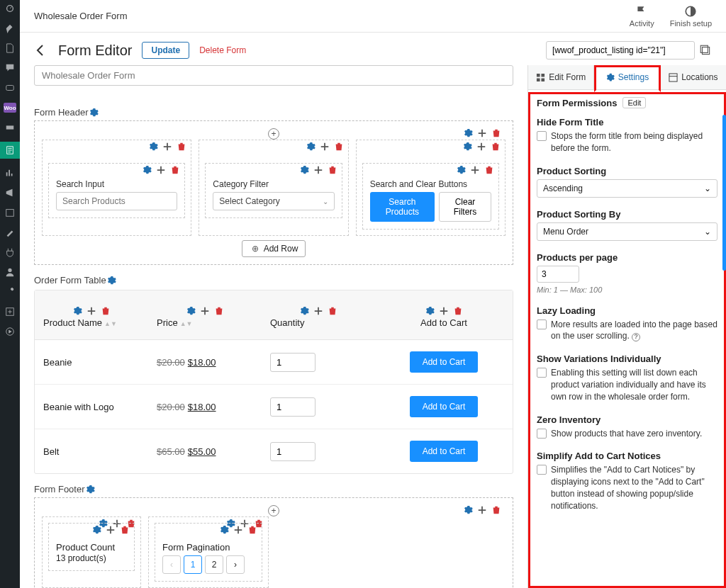 This screenshot has width=726, height=588. Describe the element at coordinates (10, 68) in the screenshot. I see `rail-comment-icon` at that location.